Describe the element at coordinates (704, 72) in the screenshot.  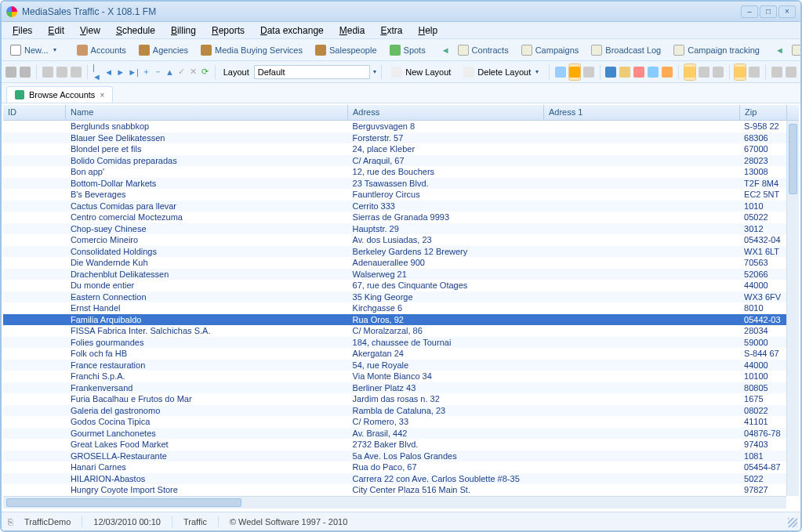
I see `grid-style-2-button` at that location.